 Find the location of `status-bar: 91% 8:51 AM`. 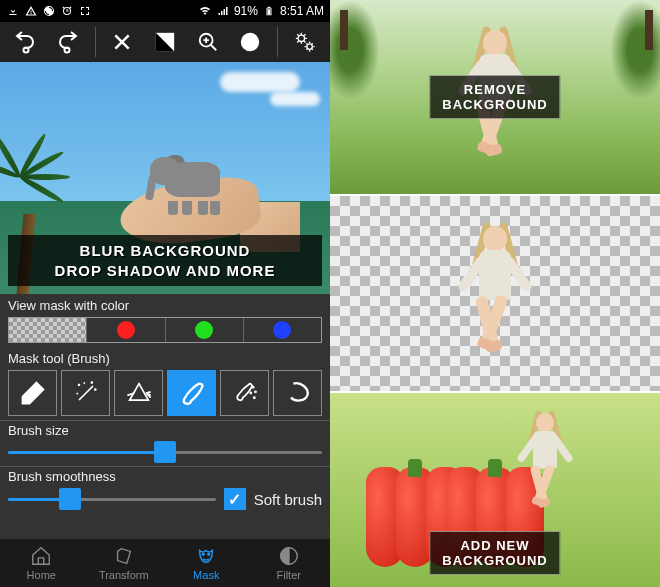

status-bar: 91% 8:51 AM is located at coordinates (165, 11).